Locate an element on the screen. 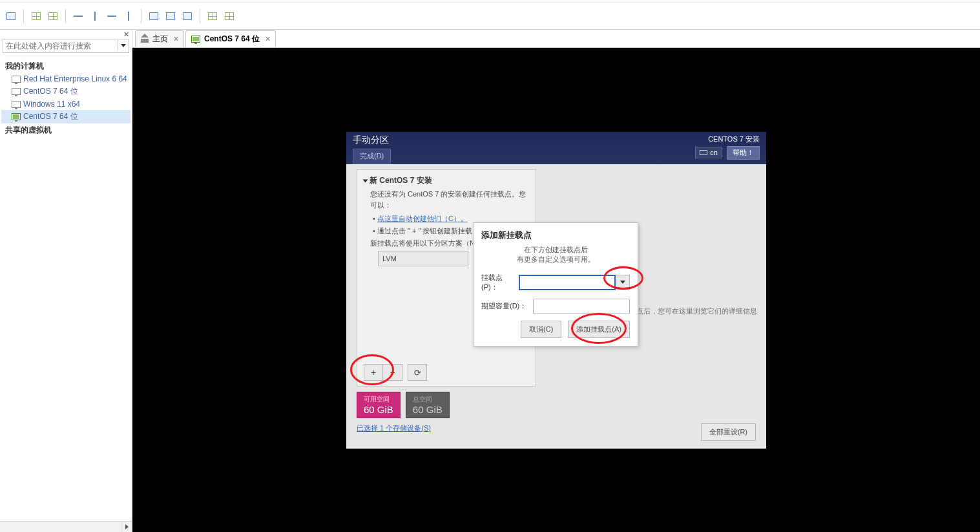  no-mount-msg: 您还没有为 CentOS 7 的安装创建任何挂载点。您可以： is located at coordinates (450, 199).